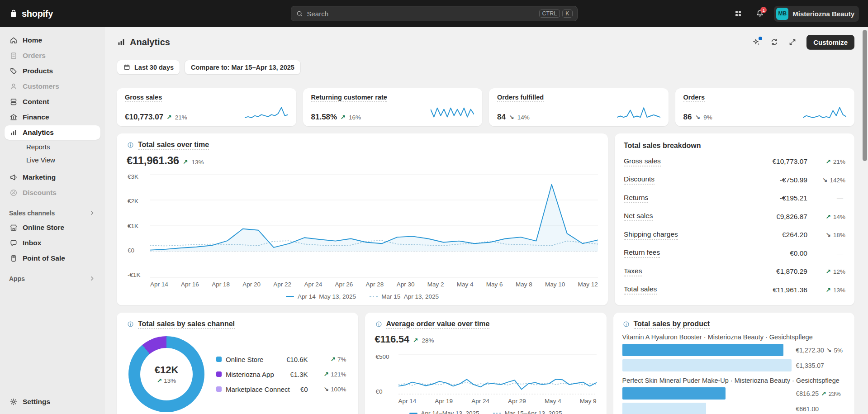  What do you see at coordinates (486, 42) in the screenshot?
I see `page-header: Analytics Customize` at bounding box center [486, 42].